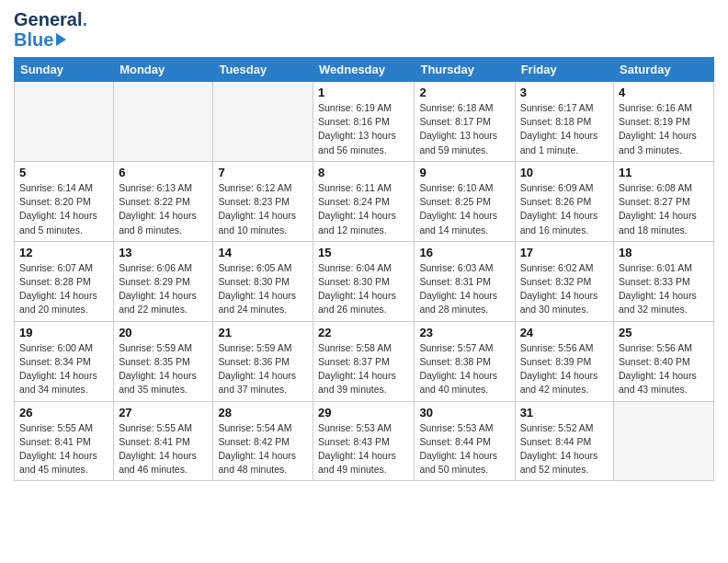 The height and width of the screenshot is (563, 728). Describe the element at coordinates (263, 173) in the screenshot. I see `day-number: 7` at that location.